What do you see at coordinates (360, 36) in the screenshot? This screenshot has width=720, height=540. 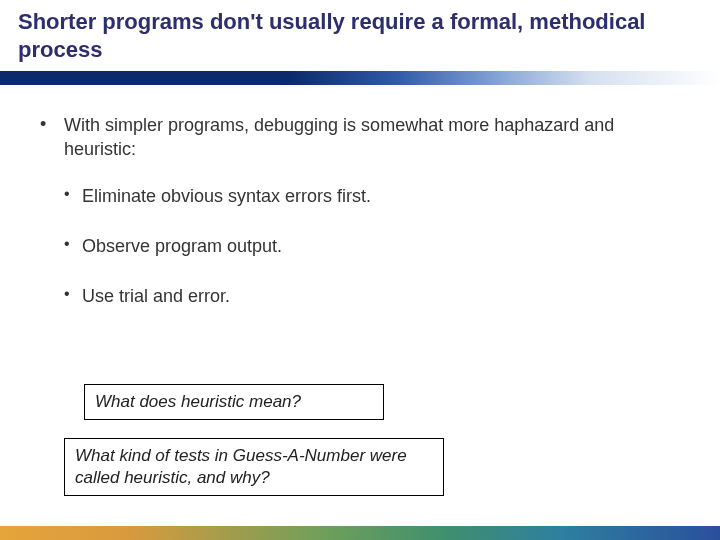 I see `slide-title: Shorter programs don't usually require a…` at bounding box center [360, 36].